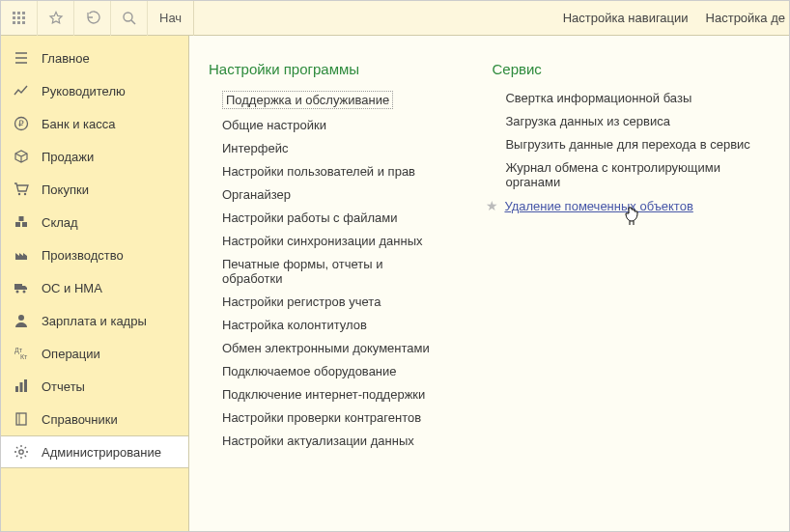 Image resolution: width=790 pixels, height=532 pixels. I want to click on ruble-icon: ₽, so click(21, 124).